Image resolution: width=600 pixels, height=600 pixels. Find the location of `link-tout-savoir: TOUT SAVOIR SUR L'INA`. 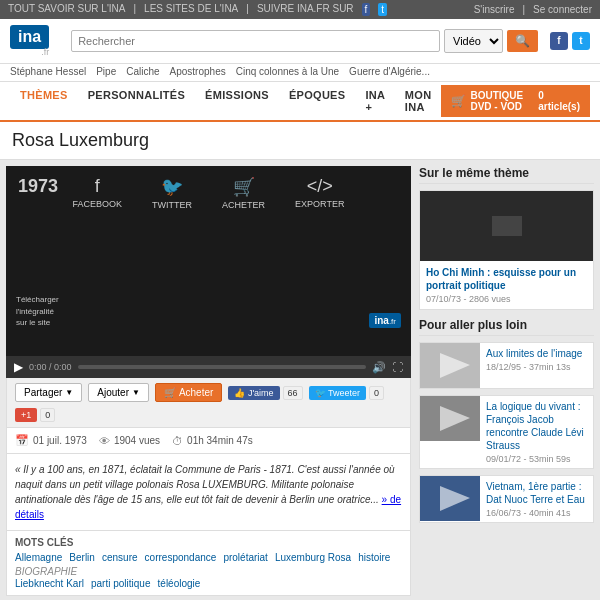

link-tout-savoir: TOUT SAVOIR SUR L'INA is located at coordinates (67, 10).